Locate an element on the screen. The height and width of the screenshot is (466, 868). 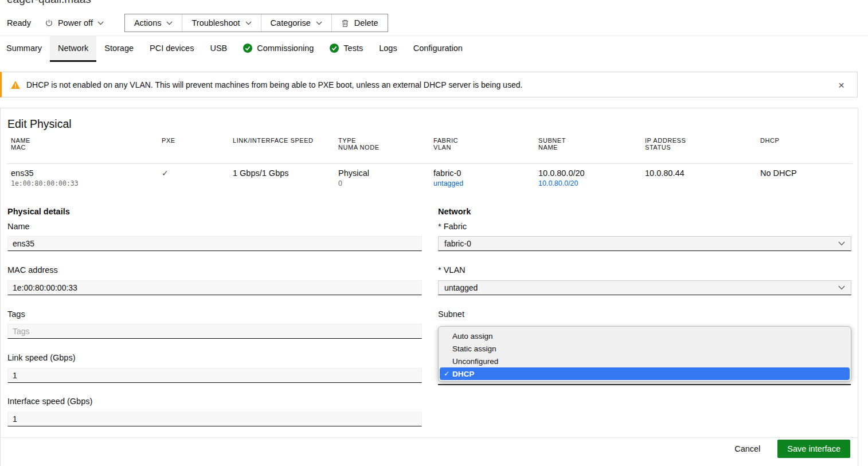
categorise-label: Categorise is located at coordinates (291, 23).